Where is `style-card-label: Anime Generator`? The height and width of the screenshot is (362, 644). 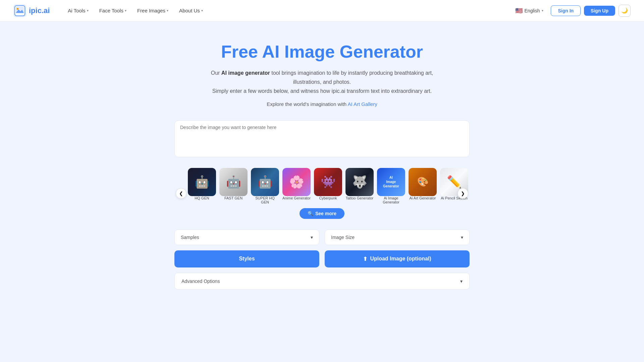
style-card-label: Anime Generator is located at coordinates (297, 198).